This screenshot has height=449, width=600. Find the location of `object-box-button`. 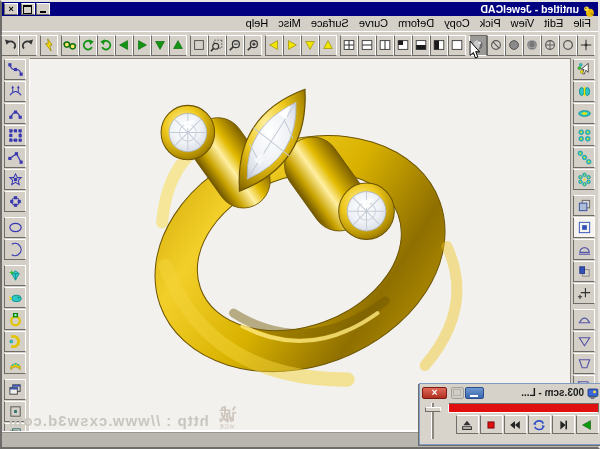

object-box-button is located at coordinates (585, 272).